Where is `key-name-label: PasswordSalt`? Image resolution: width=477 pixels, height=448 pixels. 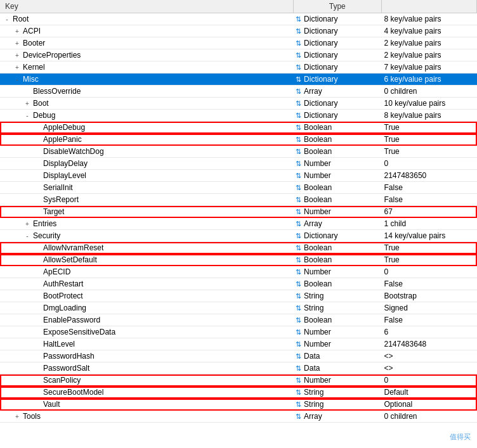 key-name-label: PasswordSalt is located at coordinates (66, 368).